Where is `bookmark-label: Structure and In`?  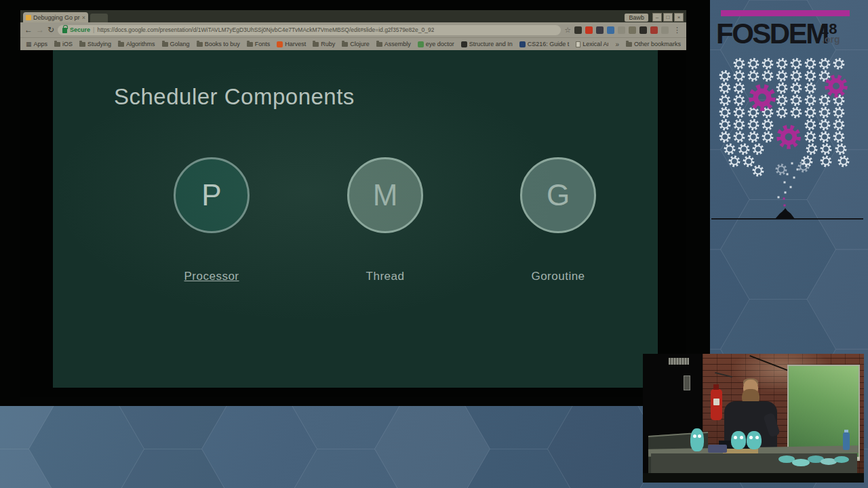 bookmark-label: Structure and In is located at coordinates (491, 44).